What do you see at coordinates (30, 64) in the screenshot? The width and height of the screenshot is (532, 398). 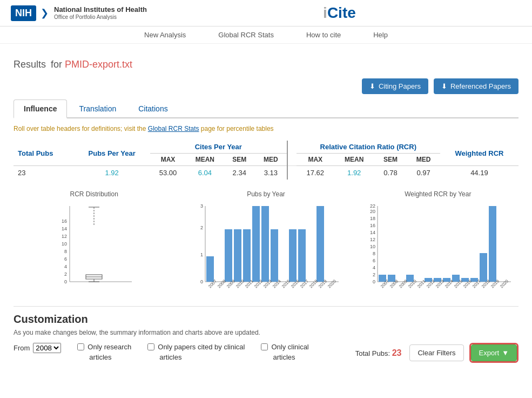 I see `results-word: Results` at bounding box center [30, 64].